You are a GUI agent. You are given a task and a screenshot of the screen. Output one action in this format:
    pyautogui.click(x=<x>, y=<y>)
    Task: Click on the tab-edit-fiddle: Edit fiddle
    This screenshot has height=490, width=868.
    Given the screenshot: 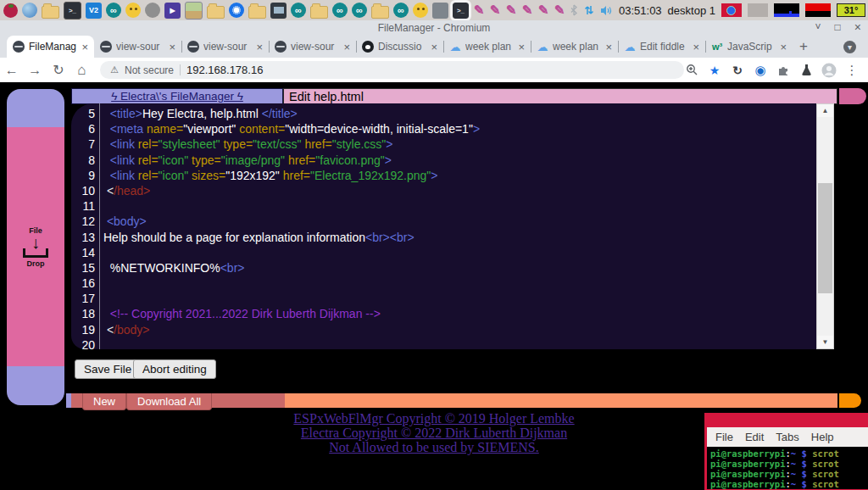 What is the action you would take?
    pyautogui.click(x=661, y=47)
    